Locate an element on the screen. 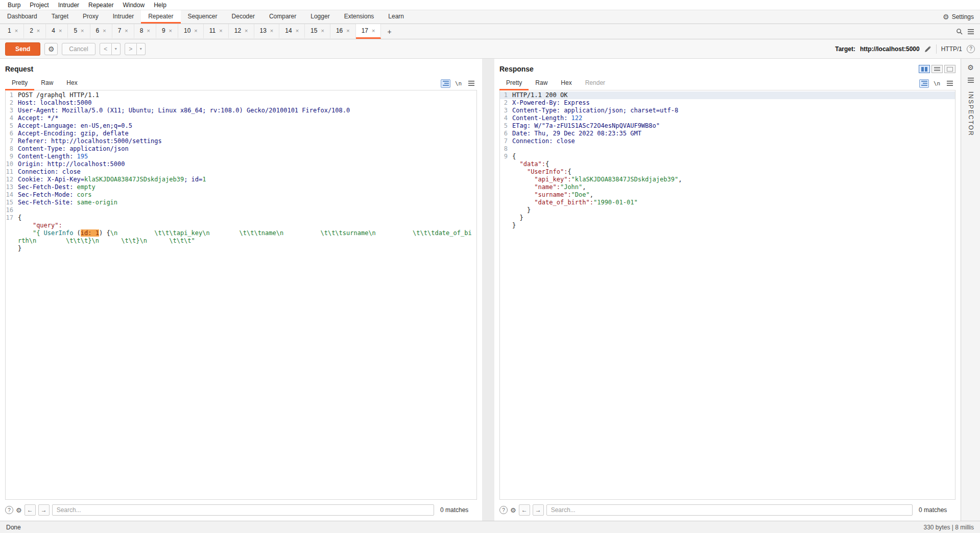  repeater-tab-10: 10× is located at coordinates (191, 32).